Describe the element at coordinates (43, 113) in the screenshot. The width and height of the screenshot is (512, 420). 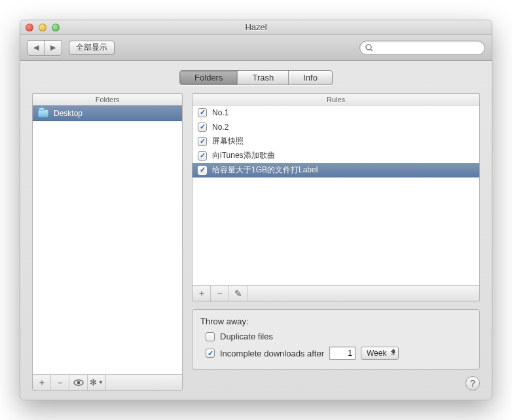
I see `folder-icon` at that location.